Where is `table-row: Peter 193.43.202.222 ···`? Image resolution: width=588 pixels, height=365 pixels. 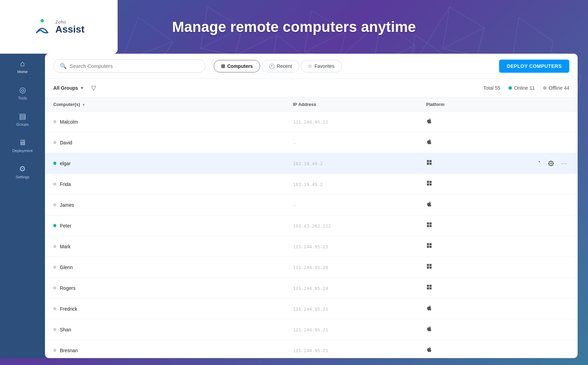 table-row: Peter 193.43.202.222 ··· is located at coordinates (311, 226).